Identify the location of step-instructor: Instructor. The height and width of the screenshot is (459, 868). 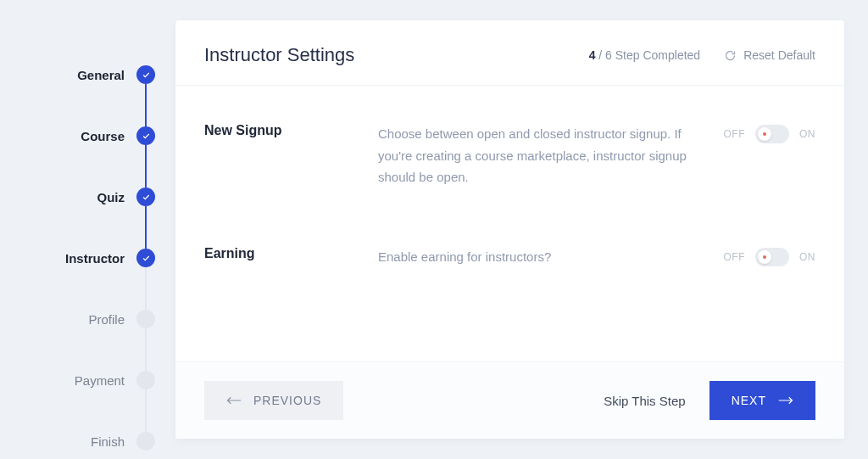
(85, 258).